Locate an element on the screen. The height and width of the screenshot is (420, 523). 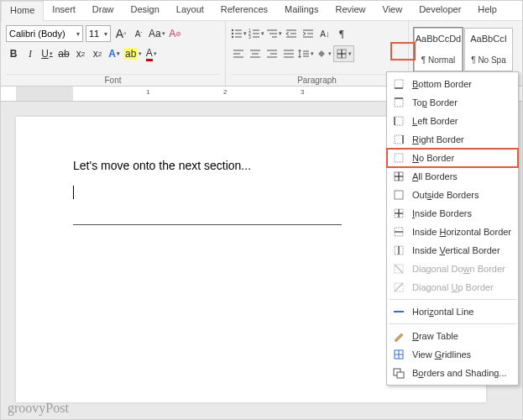
show-marks-button: ¶ is located at coordinates (342, 34).